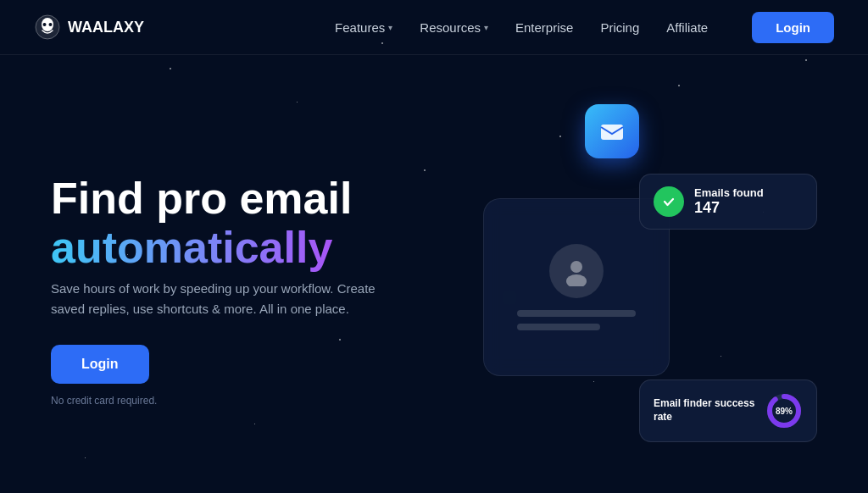 This screenshot has width=868, height=493. I want to click on nav-link-resources: Resources ▾, so click(454, 27).